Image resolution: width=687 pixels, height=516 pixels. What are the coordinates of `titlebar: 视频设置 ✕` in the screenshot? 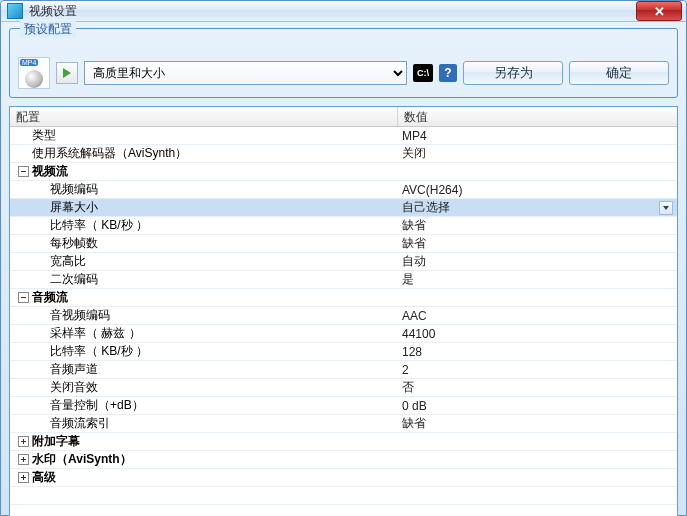 It's located at (344, 12).